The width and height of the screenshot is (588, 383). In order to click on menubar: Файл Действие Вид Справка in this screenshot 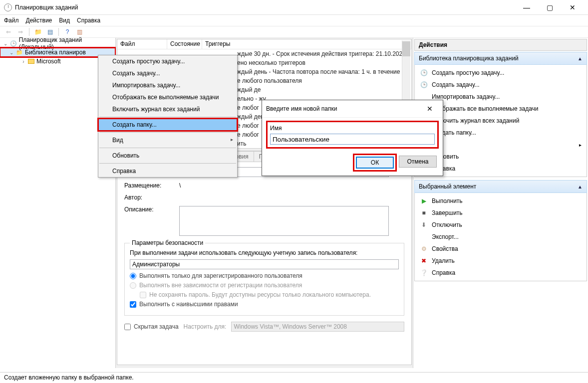, I will do `click(294, 20)`.